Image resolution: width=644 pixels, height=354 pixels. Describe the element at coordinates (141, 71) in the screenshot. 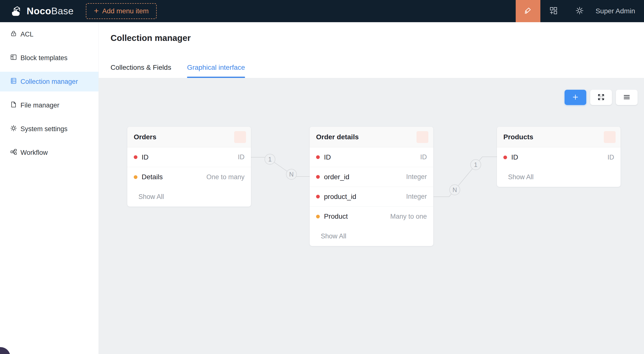

I see `tab-collections-fields: Collections & Fields` at that location.